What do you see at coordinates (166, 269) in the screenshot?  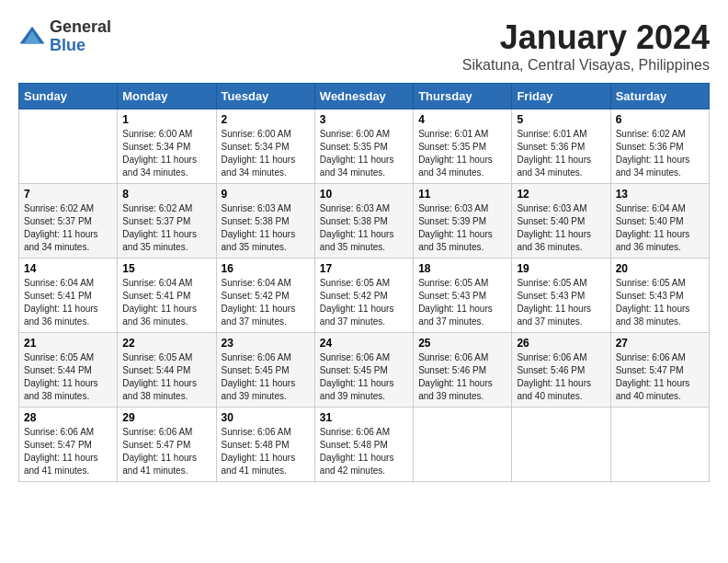 I see `day-number: 15` at bounding box center [166, 269].